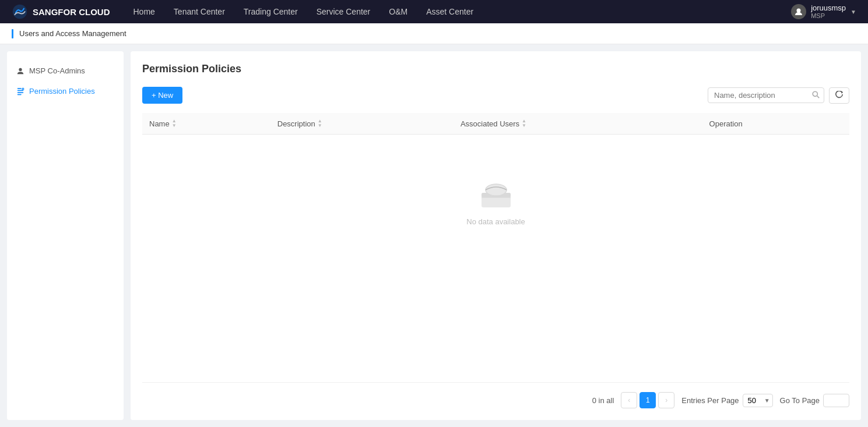  Describe the element at coordinates (13, 34) in the screenshot. I see `accent-bar` at that location.